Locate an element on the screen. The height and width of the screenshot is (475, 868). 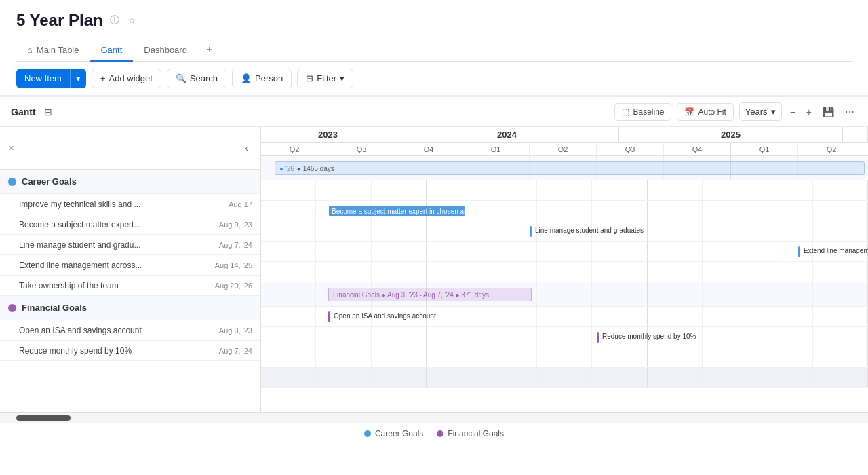
isa-bar is located at coordinates (330, 317).